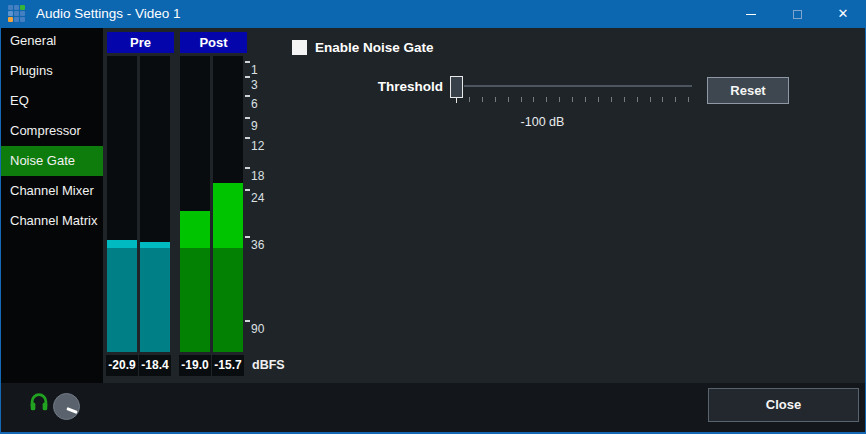  Describe the element at coordinates (66, 406) in the screenshot. I see `headphones-volume-knob` at that location.